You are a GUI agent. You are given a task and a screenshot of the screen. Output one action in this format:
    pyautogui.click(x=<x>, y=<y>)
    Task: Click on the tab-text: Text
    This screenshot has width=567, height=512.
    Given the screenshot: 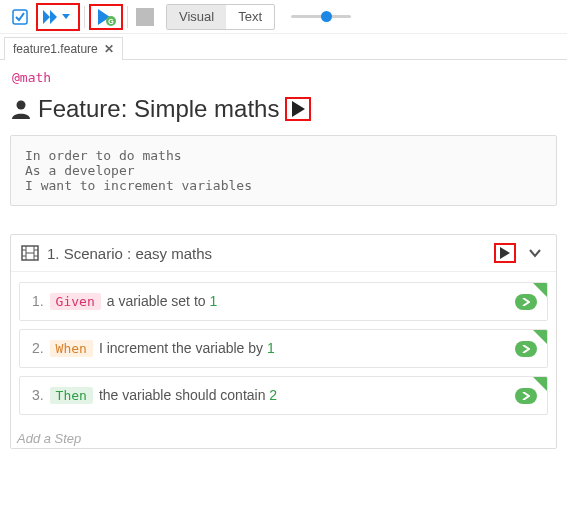 What is the action you would take?
    pyautogui.click(x=250, y=17)
    